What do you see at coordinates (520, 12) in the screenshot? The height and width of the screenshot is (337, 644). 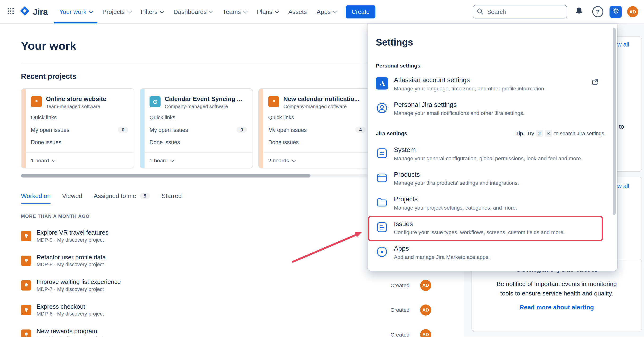 I see `search-box` at bounding box center [520, 12].